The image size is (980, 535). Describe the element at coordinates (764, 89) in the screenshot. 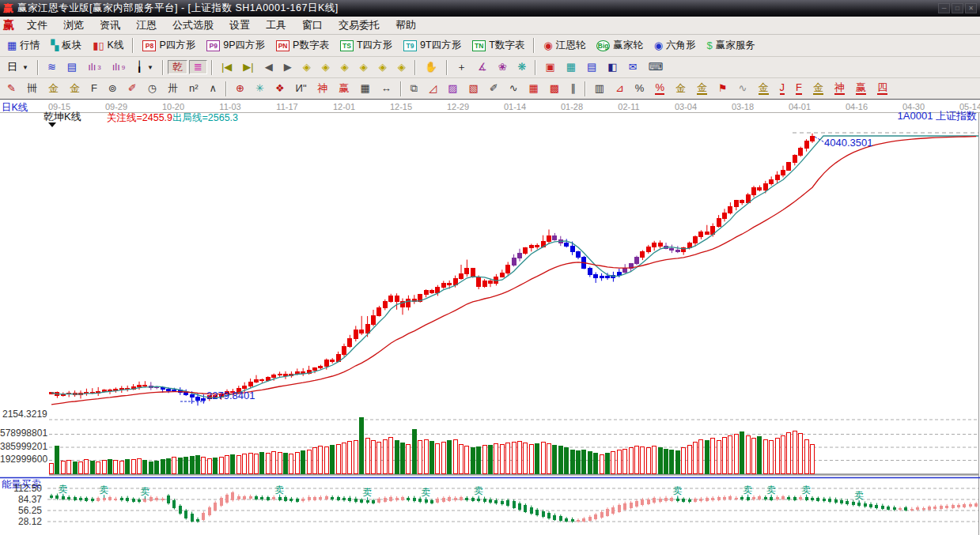

I see `gold-angle-icon: 金` at that location.